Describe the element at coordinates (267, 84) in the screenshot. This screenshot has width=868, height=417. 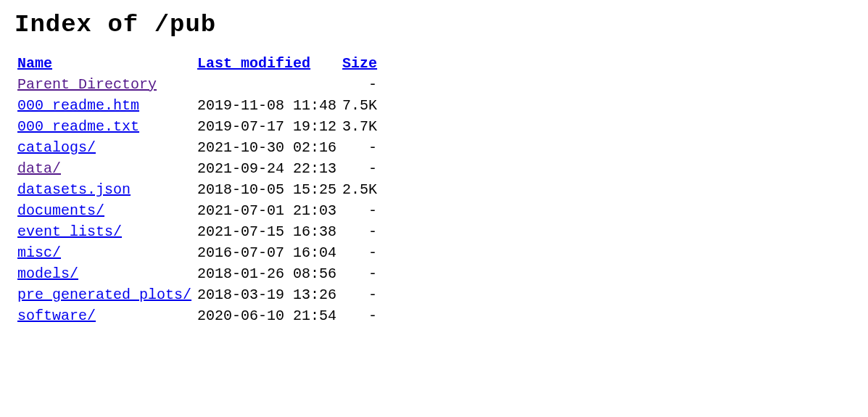
I see `parent-modified` at that location.